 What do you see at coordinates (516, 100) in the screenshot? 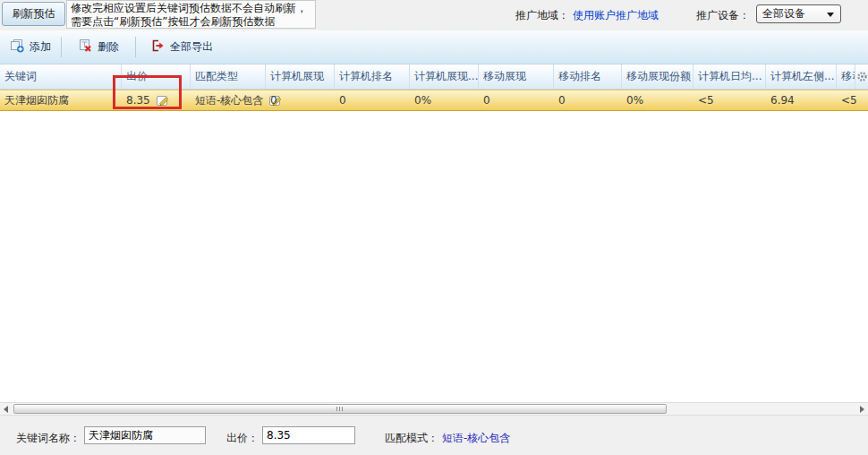
I see `cell-mobile-impressions: 0` at bounding box center [516, 100].